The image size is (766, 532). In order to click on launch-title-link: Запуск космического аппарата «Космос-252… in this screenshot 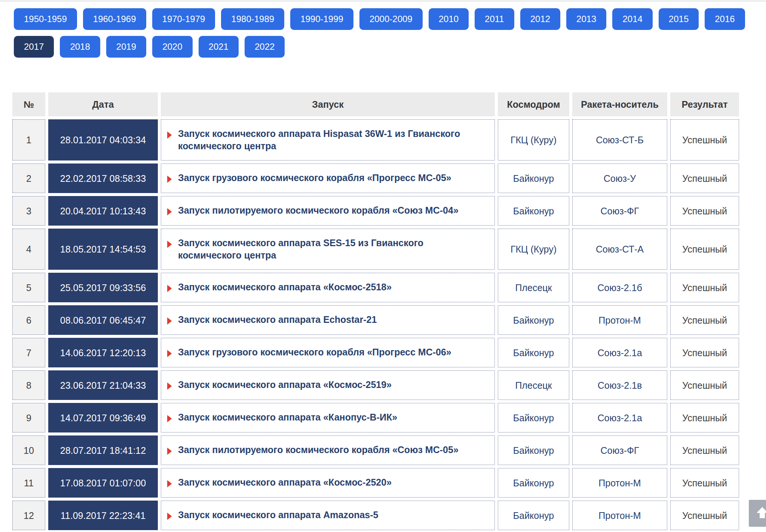, I will do `click(285, 483)`.